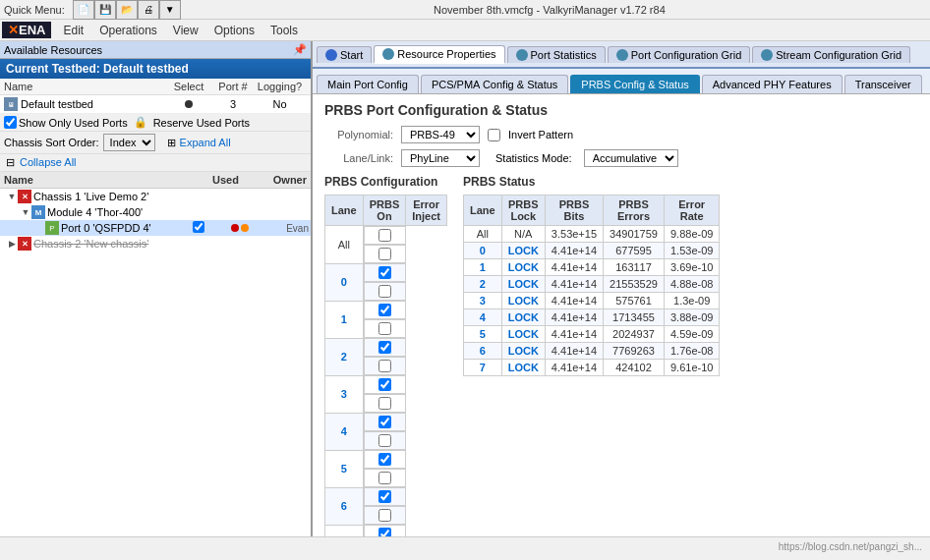  Describe the element at coordinates (556, 55) in the screenshot. I see `tab-port-statistics: Port Statistics` at that location.